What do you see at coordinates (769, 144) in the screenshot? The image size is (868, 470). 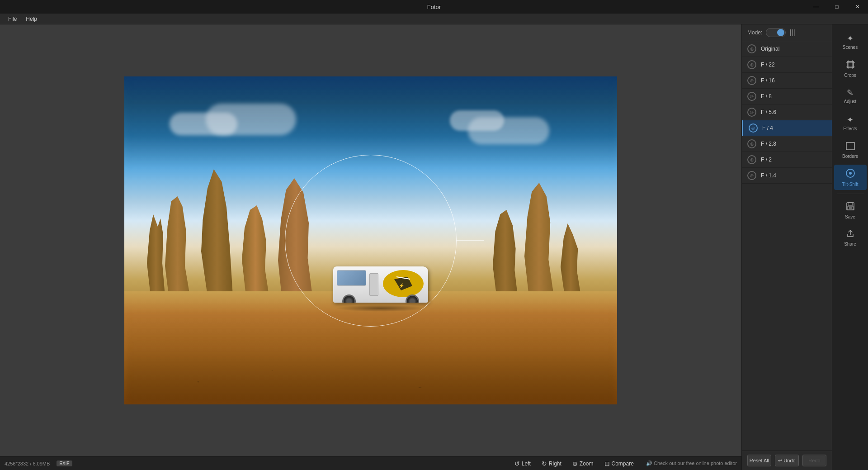 I see `preset-label-f28: F / 2.8` at bounding box center [769, 144].